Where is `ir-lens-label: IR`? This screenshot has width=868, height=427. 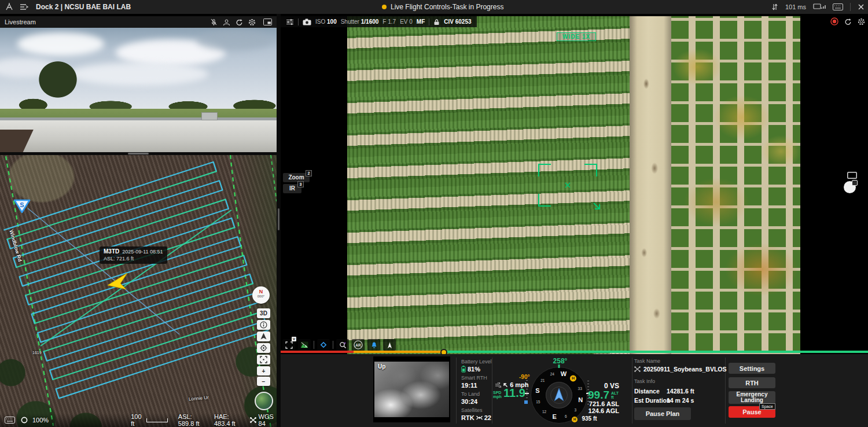
ir-lens-label: IR is located at coordinates (292, 189).